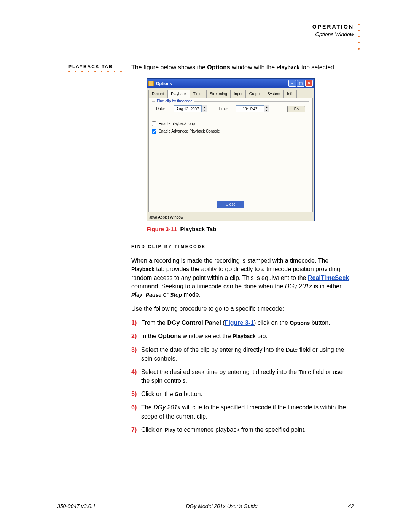 Image resolution: width=411 pixels, height=532 pixels. Describe the element at coordinates (231, 217) in the screenshot. I see `status-bar: Java Applet Window` at that location.